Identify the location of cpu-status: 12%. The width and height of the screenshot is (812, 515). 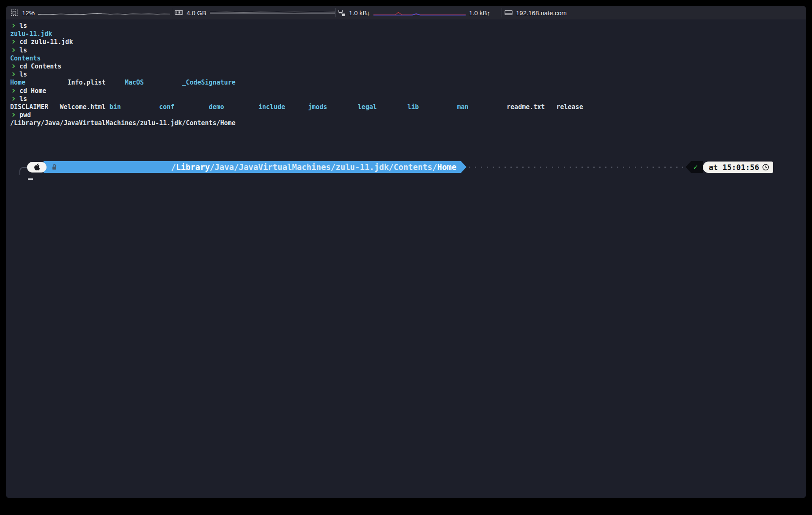
(90, 13).